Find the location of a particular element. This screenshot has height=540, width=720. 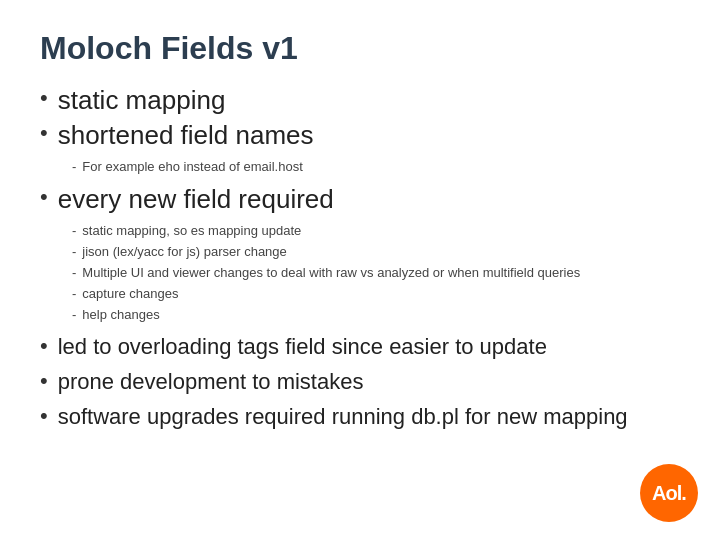

sub-bullet-static-mapping: - static mapping, so es mapping update is located at coordinates (376, 232).